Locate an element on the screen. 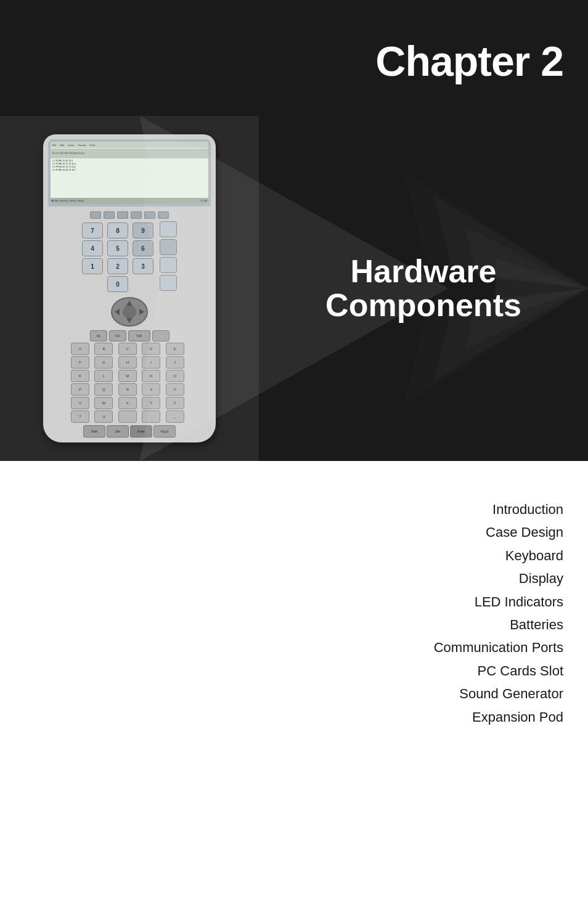 The height and width of the screenshot is (909, 588). toc-item-led: LED Indicators is located at coordinates (499, 601).